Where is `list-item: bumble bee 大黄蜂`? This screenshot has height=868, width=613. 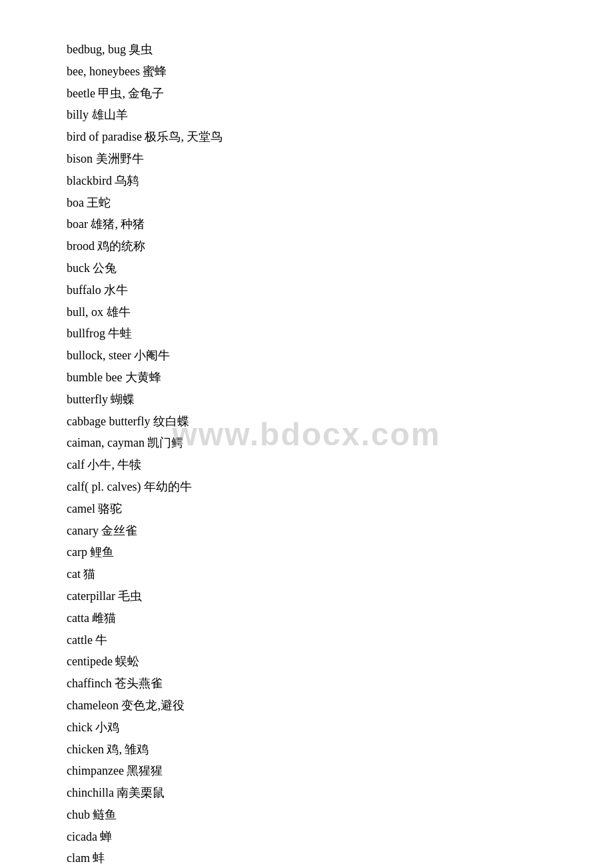 list-item: bumble bee 大黄蜂 is located at coordinates (313, 377).